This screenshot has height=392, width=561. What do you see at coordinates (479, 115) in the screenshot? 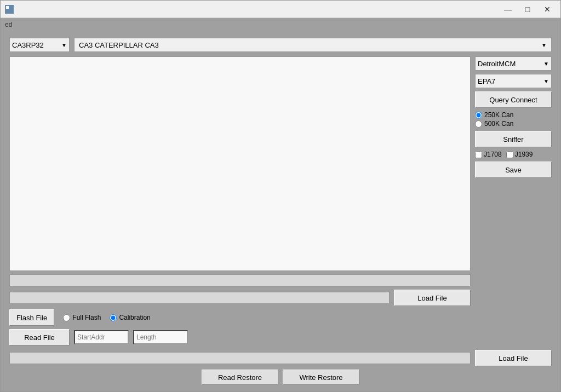
I see `radio-250k-input` at bounding box center [479, 115].